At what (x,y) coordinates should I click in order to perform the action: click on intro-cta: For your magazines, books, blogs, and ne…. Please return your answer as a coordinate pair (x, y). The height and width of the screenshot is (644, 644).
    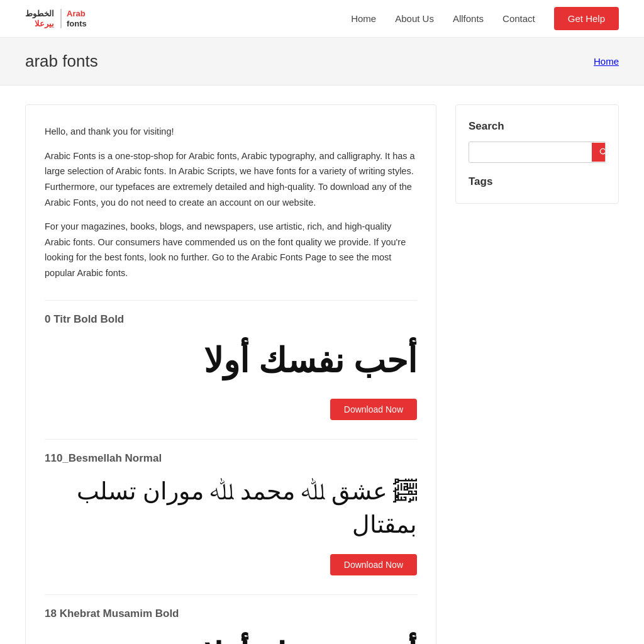
    Looking at the image, I should click on (231, 250).